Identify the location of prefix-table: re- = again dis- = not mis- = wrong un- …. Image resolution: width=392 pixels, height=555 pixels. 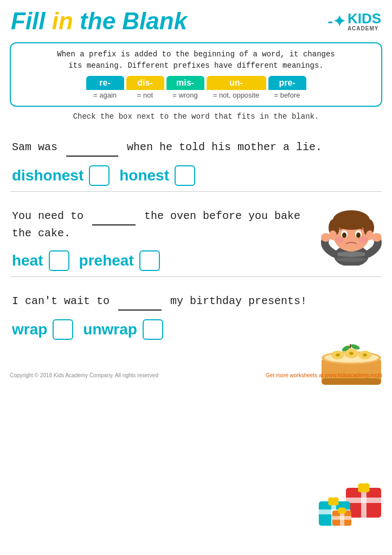
(196, 88).